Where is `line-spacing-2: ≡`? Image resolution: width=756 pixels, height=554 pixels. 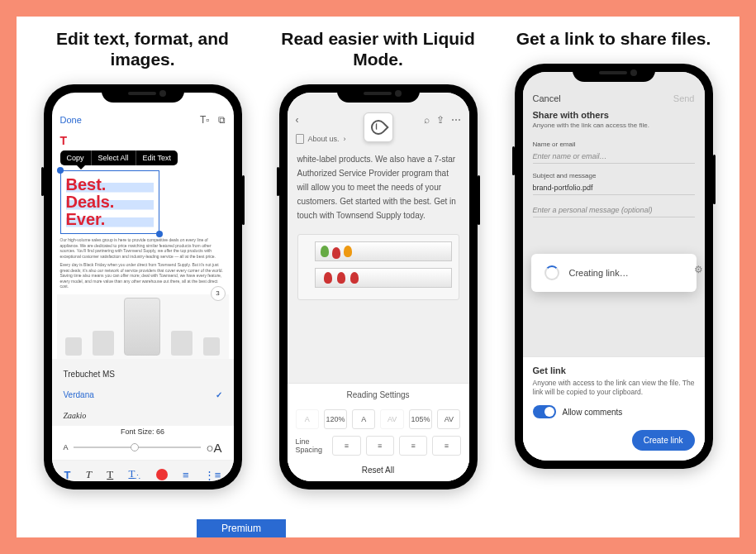
line-spacing-2: ≡ is located at coordinates (380, 446).